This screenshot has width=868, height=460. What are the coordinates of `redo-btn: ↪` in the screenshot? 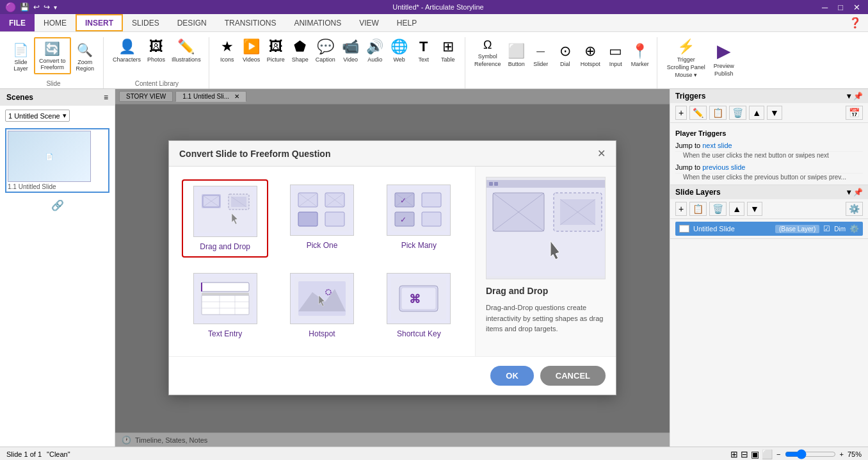 It's located at (47, 7).